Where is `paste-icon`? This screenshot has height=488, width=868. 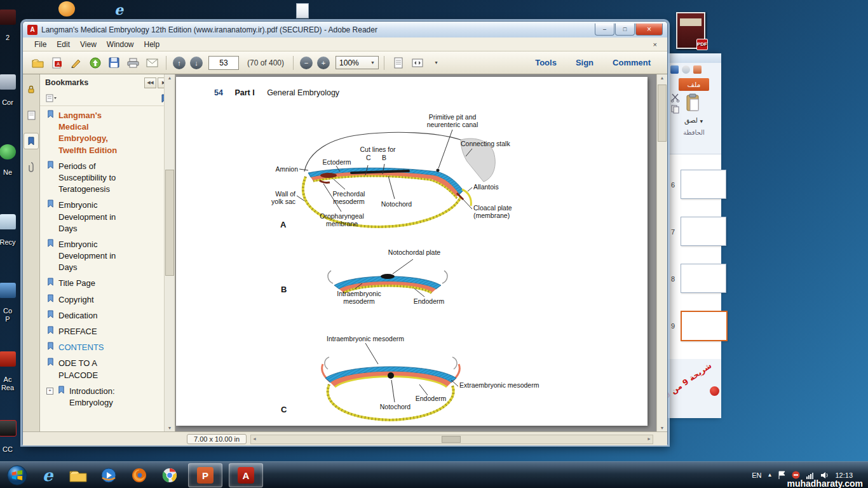 paste-icon is located at coordinates (693, 103).